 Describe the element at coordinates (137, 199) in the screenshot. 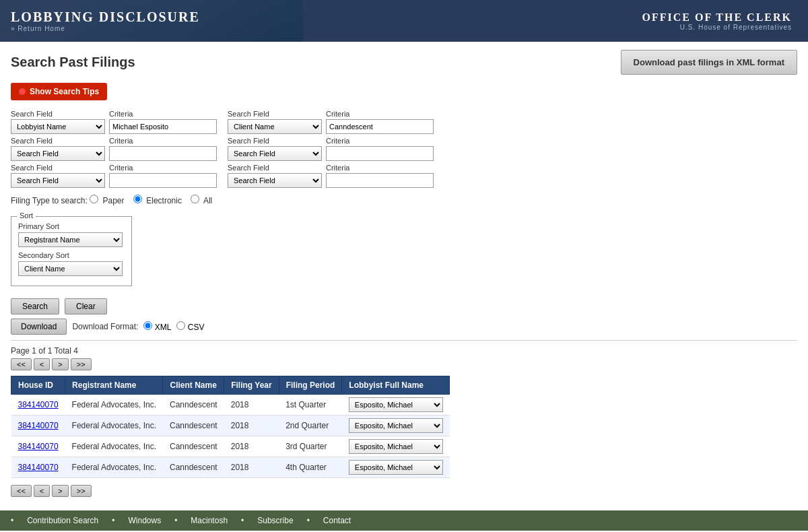

I see `filing-type-electronic-radio` at that location.